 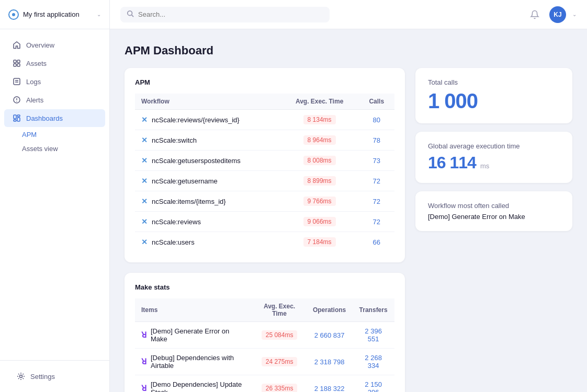 What do you see at coordinates (265, 181) in the screenshot?
I see `table-row: ✕ ncScale:getusername 8 899ms 72` at bounding box center [265, 181].